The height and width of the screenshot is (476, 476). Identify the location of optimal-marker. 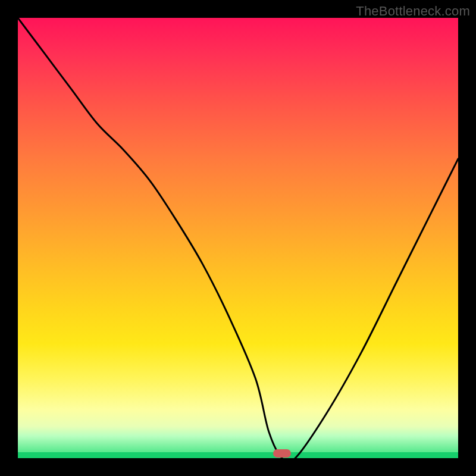
(282, 453).